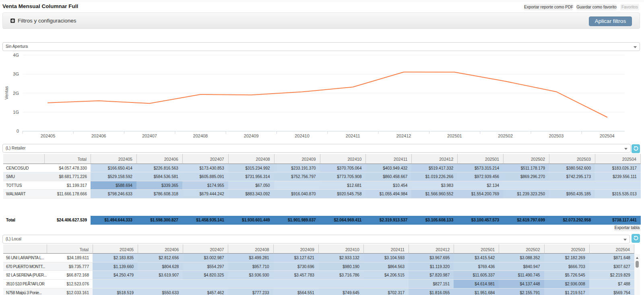  I want to click on svg-text: 202502, so click(506, 136).